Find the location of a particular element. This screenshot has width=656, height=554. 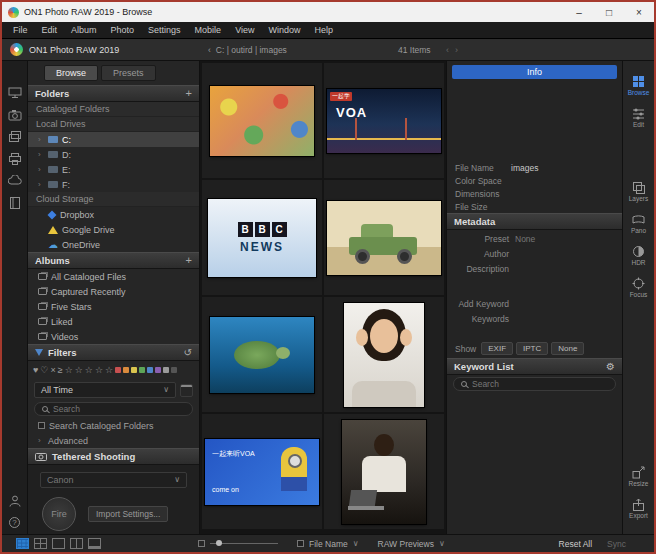

info-tab-button: Info is located at coordinates (534, 72).